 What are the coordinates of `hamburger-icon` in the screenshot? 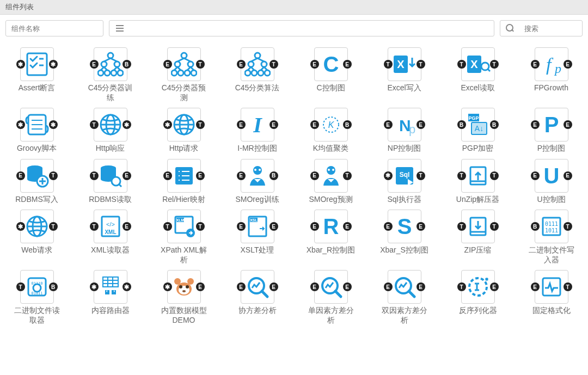 It's located at (120, 28).